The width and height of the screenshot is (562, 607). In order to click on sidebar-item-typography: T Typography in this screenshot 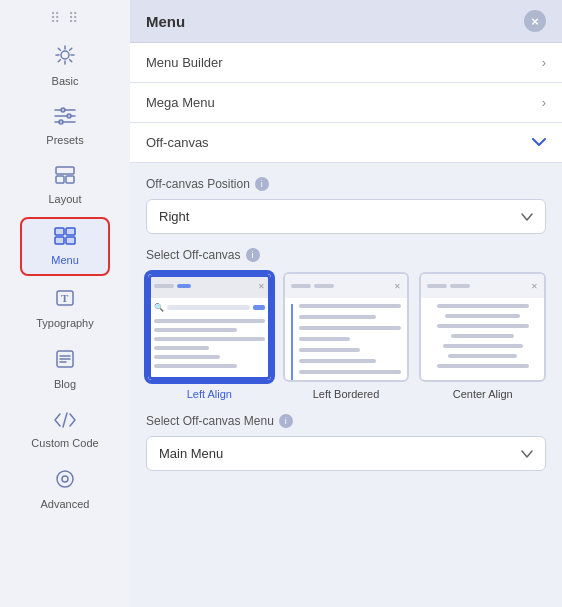, I will do `click(65, 308)`.